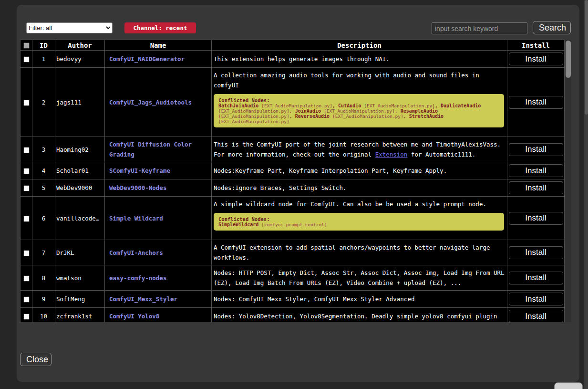  I want to click on header-id: ID, so click(44, 45).